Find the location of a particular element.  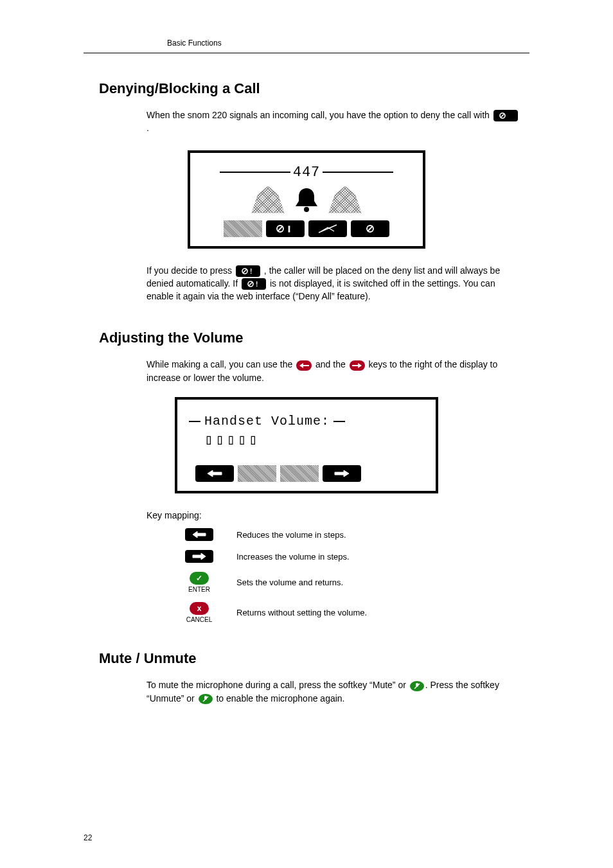

text: To mute the microphone during a call, pr… is located at coordinates (278, 685).